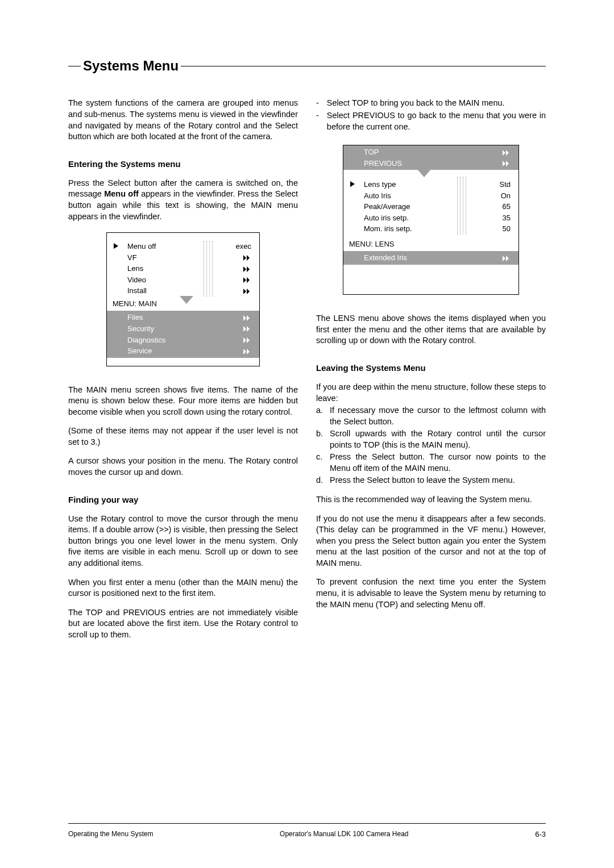 The width and height of the screenshot is (614, 868). What do you see at coordinates (431, 196) in the screenshot?
I see `menu-row: Auto Iris On` at bounding box center [431, 196].